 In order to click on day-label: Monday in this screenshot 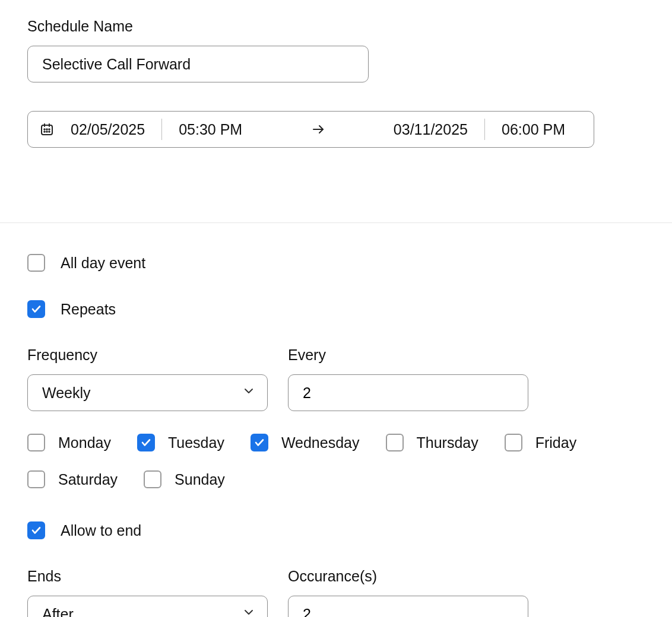, I will do `click(84, 443)`.